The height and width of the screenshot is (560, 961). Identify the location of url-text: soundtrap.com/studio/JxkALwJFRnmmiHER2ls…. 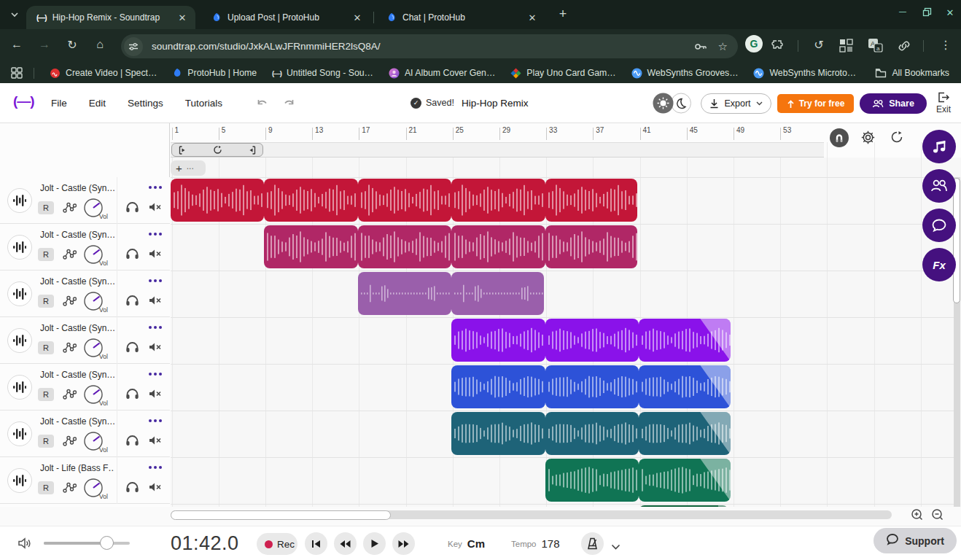
(423, 47).